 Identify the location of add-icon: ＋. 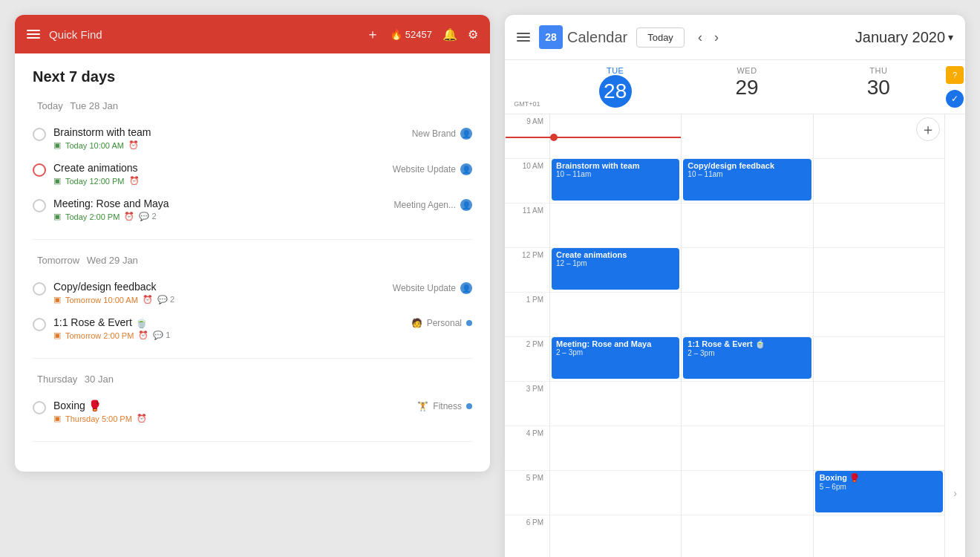
(373, 34).